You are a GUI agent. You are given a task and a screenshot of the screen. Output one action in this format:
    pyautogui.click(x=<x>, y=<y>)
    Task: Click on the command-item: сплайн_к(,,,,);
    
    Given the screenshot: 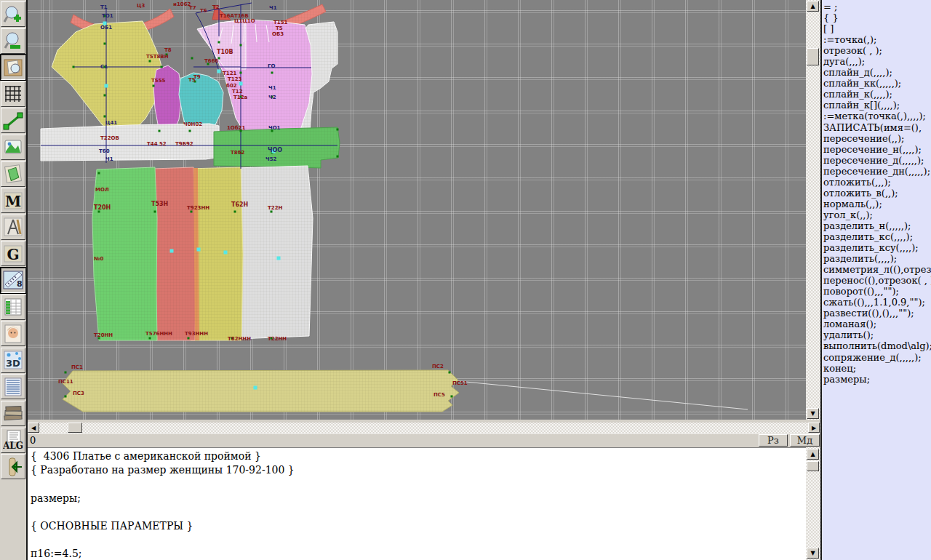 What is the action you would take?
    pyautogui.click(x=877, y=95)
    